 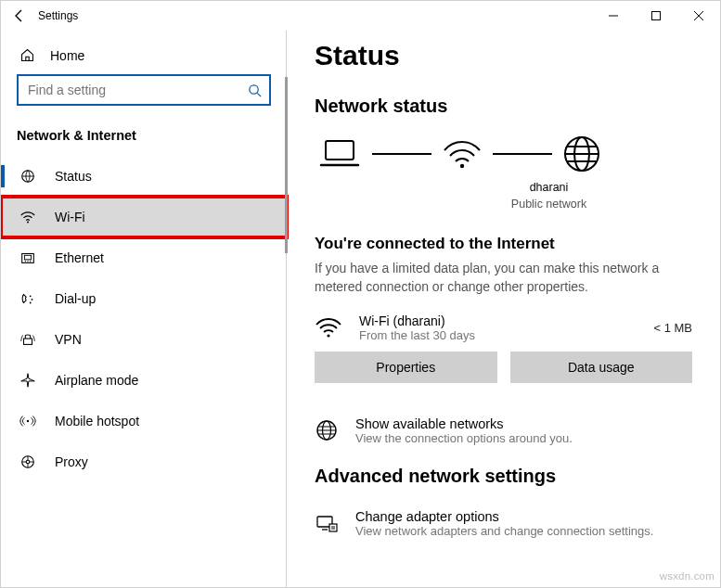 I want to click on available-title: Show available networks, so click(x=464, y=424).